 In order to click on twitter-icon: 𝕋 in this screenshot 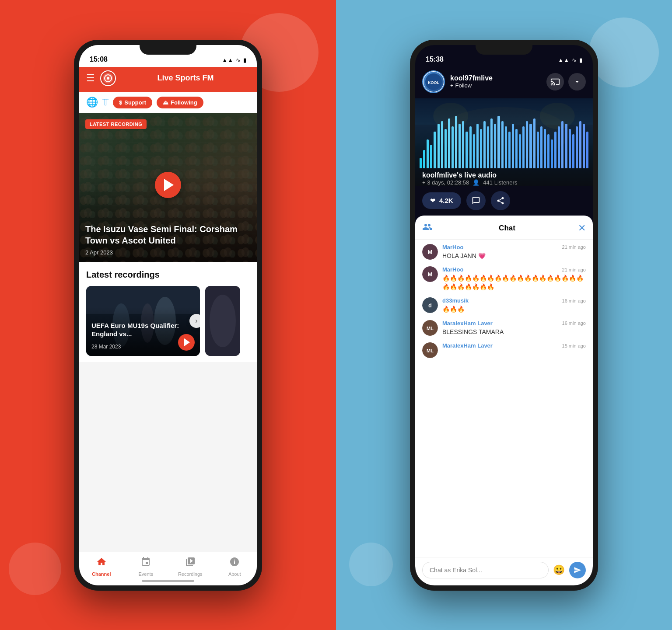, I will do `click(105, 102)`.